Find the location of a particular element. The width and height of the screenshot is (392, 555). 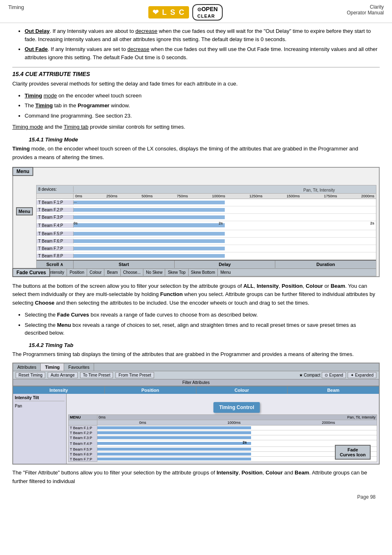

mini-0ms: 0ms is located at coordinates (143, 423).